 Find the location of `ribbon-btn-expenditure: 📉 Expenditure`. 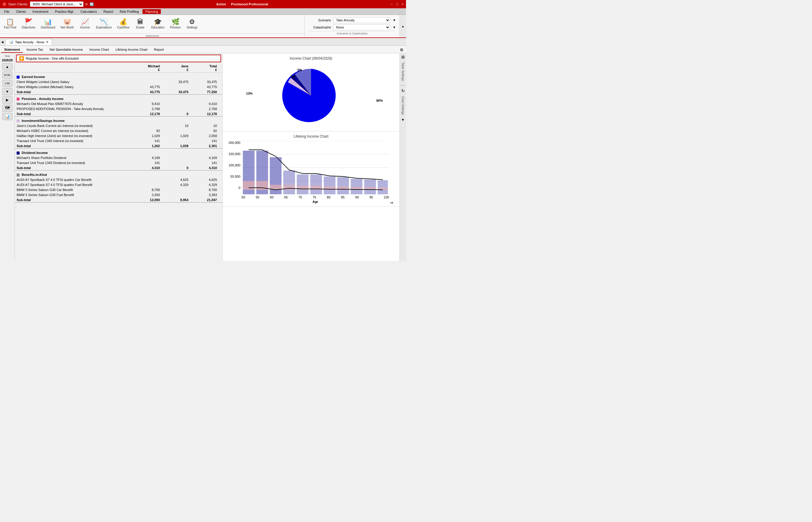

ribbon-btn-expenditure: 📉 Expenditure is located at coordinates (104, 24).